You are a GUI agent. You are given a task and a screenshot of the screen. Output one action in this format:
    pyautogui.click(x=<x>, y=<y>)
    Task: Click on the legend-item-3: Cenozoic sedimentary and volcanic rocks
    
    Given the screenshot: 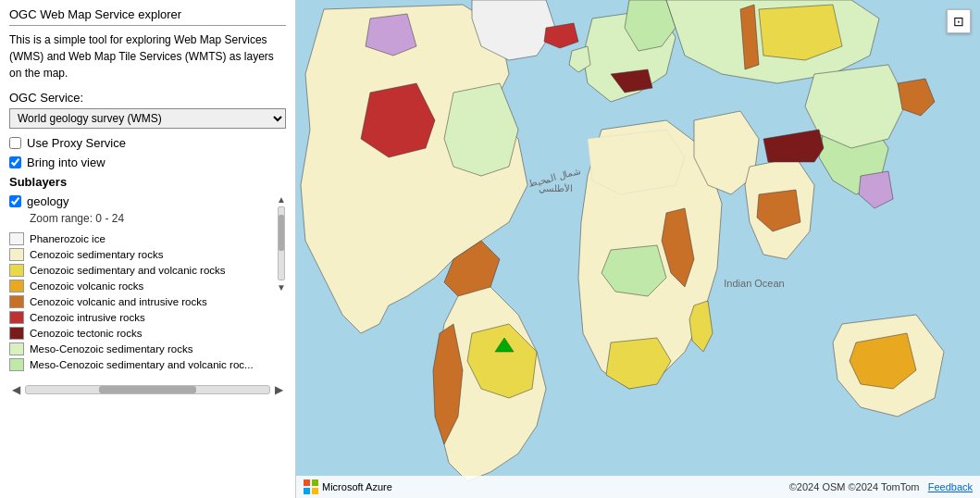 What is the action you would take?
    pyautogui.click(x=143, y=270)
    